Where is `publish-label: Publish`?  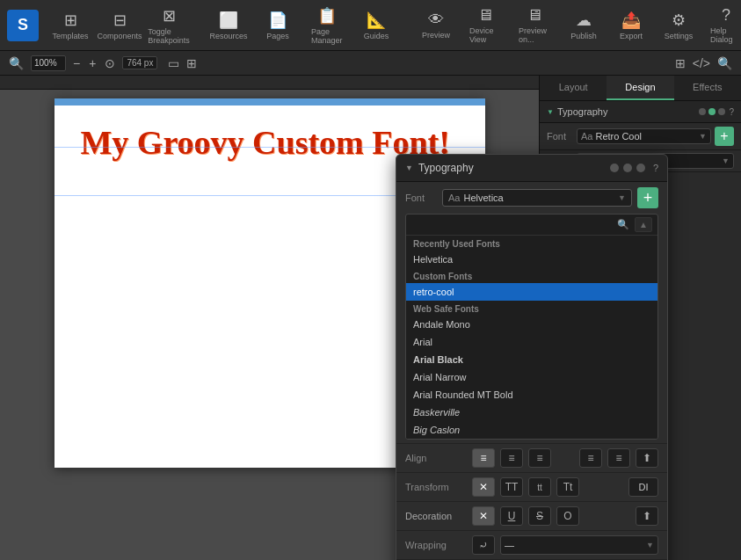 publish-label: Publish is located at coordinates (584, 36).